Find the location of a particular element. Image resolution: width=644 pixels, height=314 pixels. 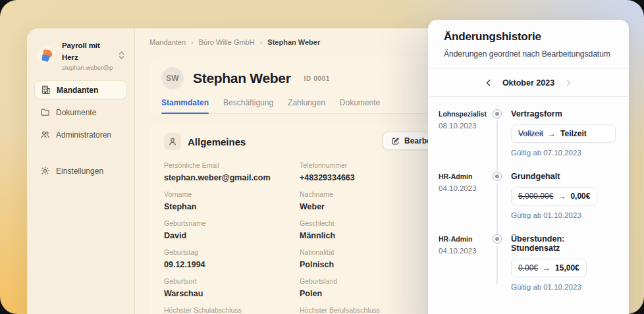

tab-zahlungen: Zahlungen is located at coordinates (307, 105).